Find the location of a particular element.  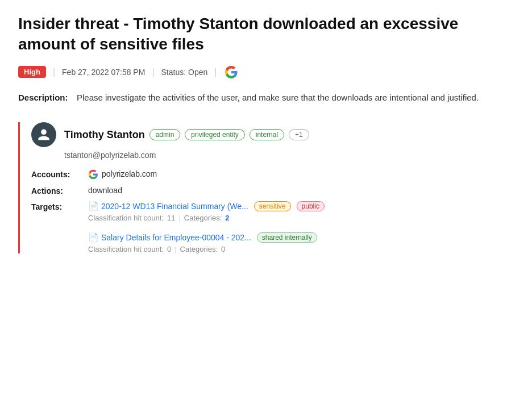

entity-email: tstanton@polyrizelab.com is located at coordinates (289, 155).